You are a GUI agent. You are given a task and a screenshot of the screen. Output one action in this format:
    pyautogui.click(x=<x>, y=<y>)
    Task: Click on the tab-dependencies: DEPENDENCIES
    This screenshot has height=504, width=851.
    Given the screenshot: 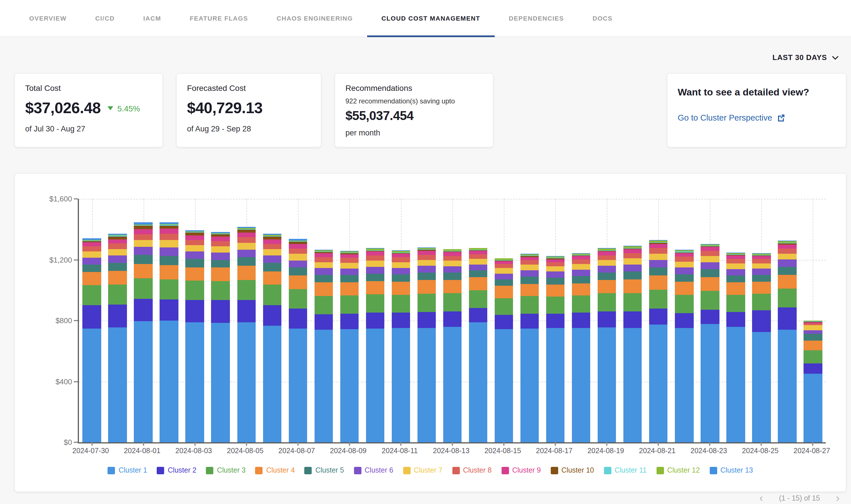 What is the action you would take?
    pyautogui.click(x=536, y=18)
    